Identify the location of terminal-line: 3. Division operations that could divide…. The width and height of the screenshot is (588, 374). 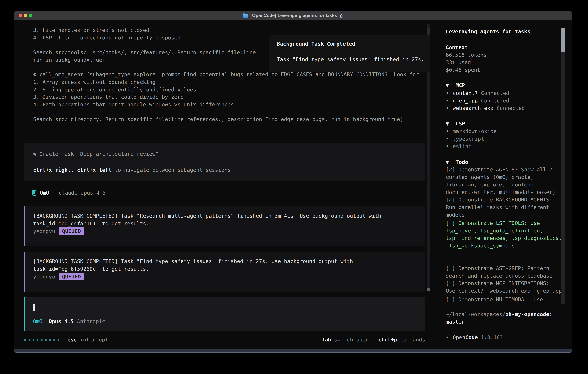
(108, 97).